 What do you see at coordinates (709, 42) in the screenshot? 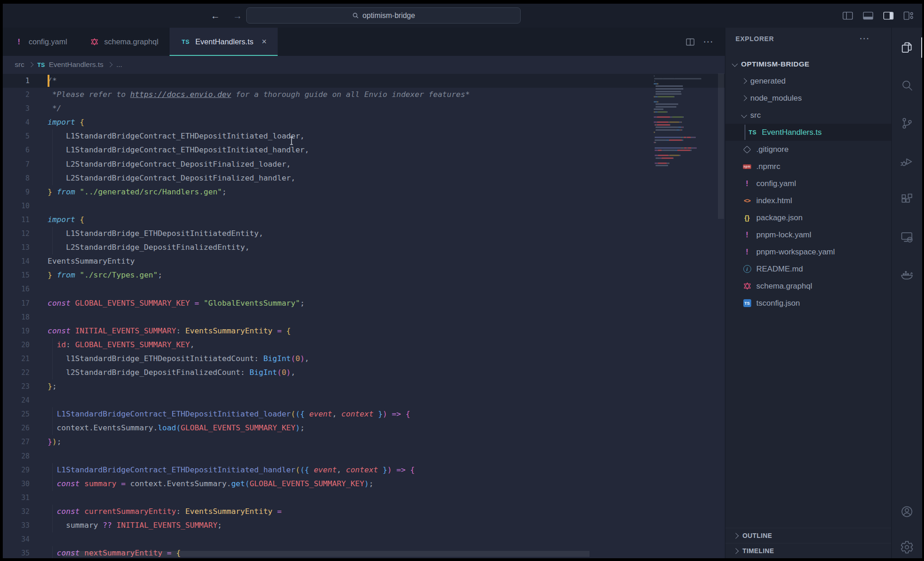
I see `editor-more-actions-icon: ···` at bounding box center [709, 42].